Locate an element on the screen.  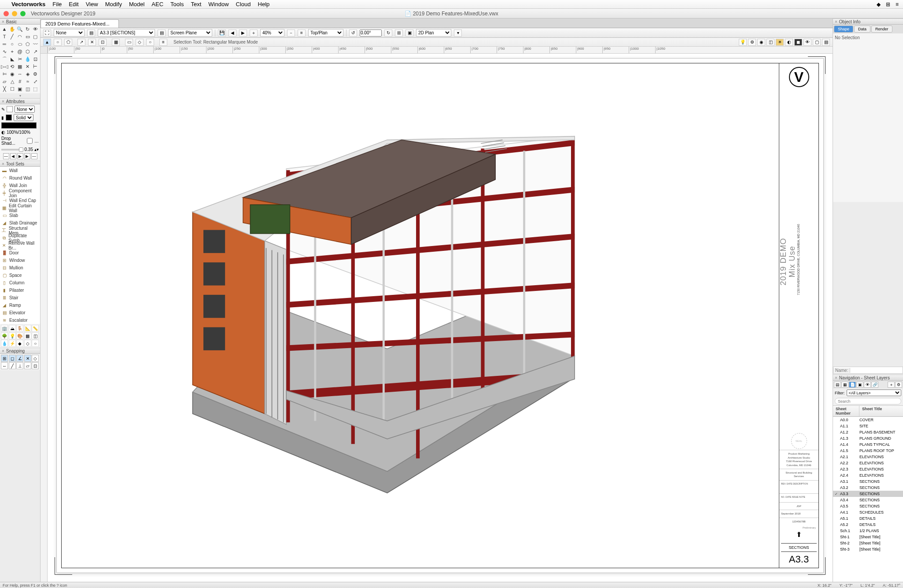
xray-icon: ◐ is located at coordinates (789, 42).